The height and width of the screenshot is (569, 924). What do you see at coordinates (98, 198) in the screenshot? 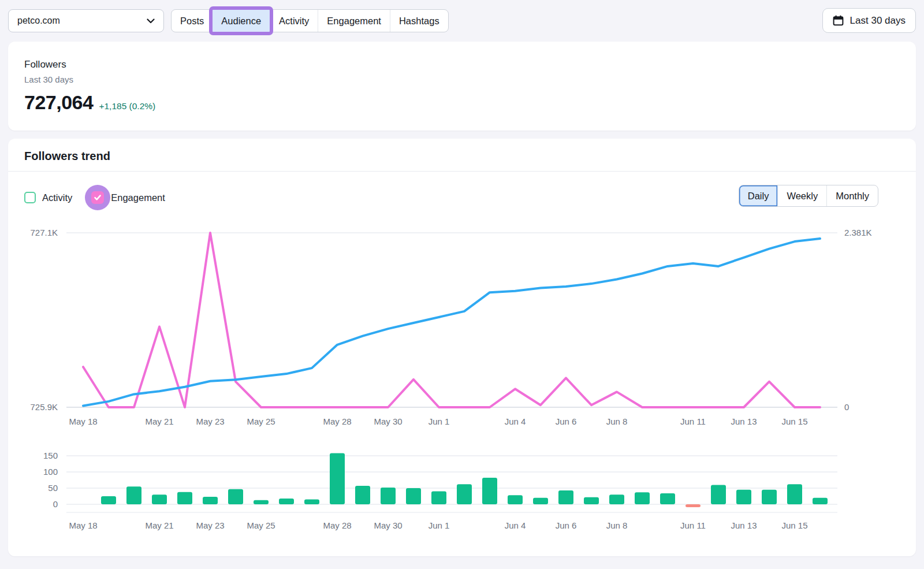
I see `engagement-checkbox` at bounding box center [98, 198].